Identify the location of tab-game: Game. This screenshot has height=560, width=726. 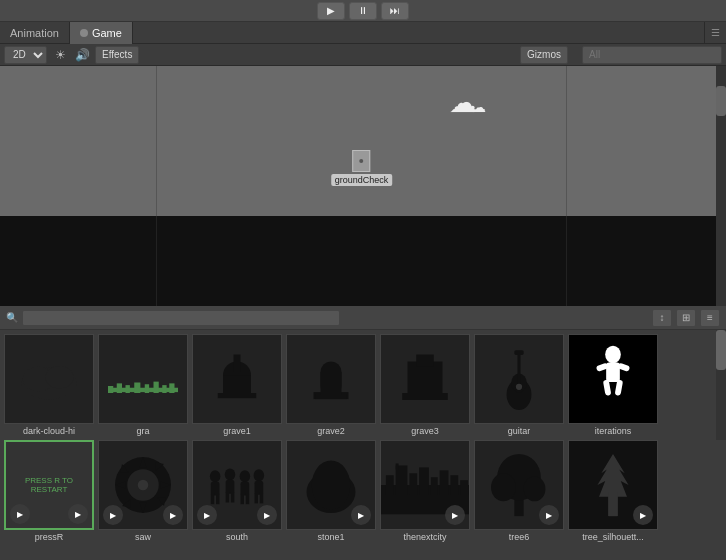
(102, 33).